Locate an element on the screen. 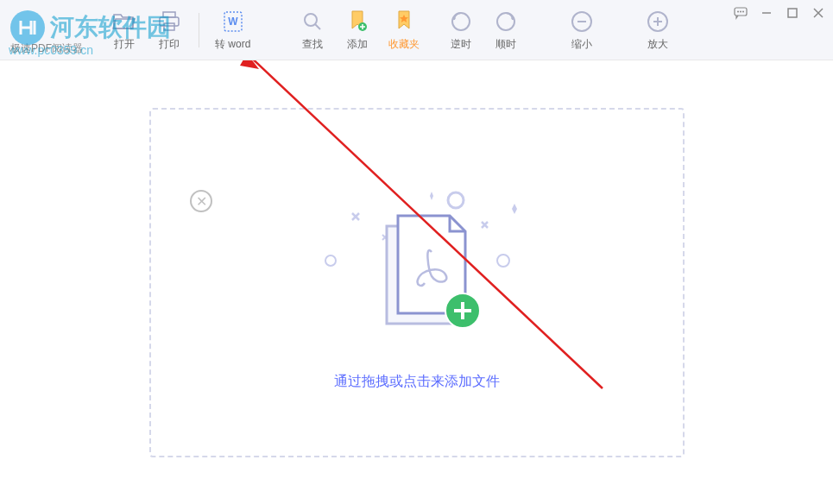  word-icon: W is located at coordinates (233, 22).